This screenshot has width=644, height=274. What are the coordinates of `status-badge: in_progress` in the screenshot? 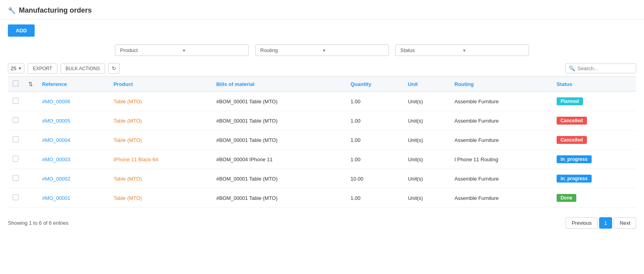 It's located at (574, 159).